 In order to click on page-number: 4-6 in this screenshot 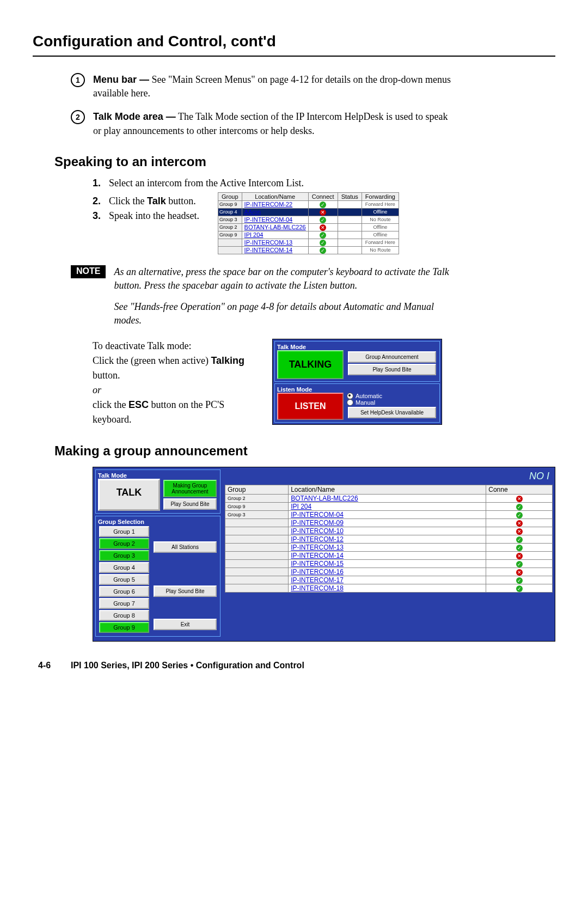, I will do `click(54, 666)`.